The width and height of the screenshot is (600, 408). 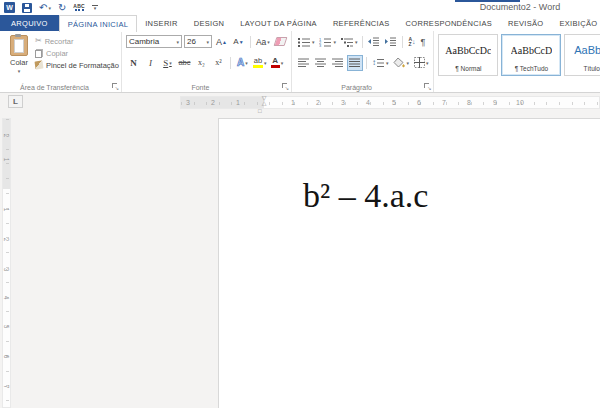 I want to click on undo-dropdown-icon: ▾, so click(x=50, y=8).